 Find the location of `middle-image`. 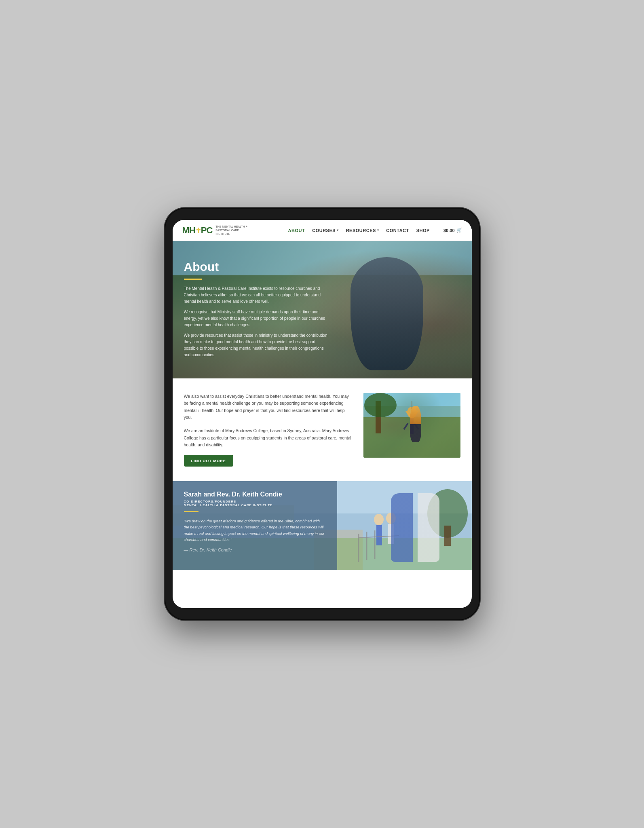

middle-image is located at coordinates (412, 425).